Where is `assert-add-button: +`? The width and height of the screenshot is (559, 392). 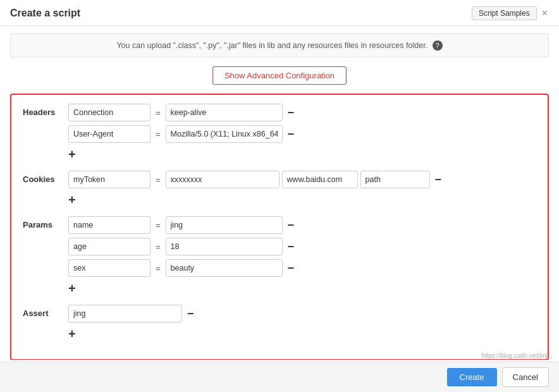 assert-add-button: + is located at coordinates (72, 334).